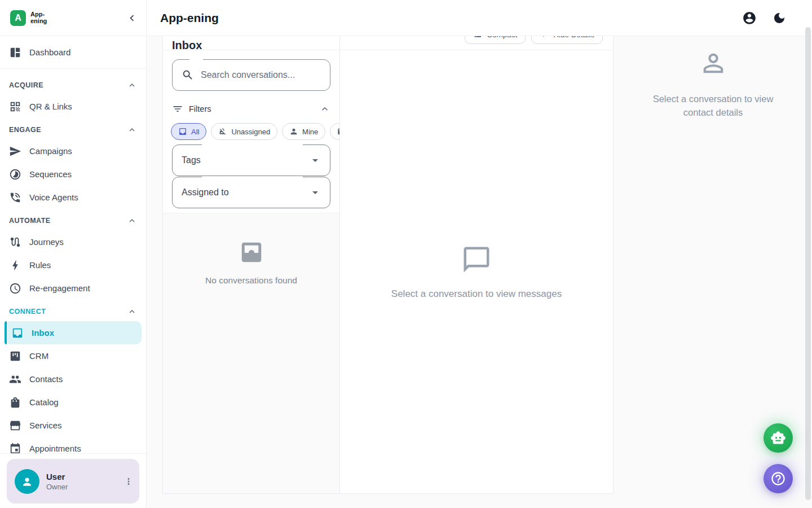 Image resolution: width=812 pixels, height=508 pixels. I want to click on qr-code-icon, so click(15, 107).